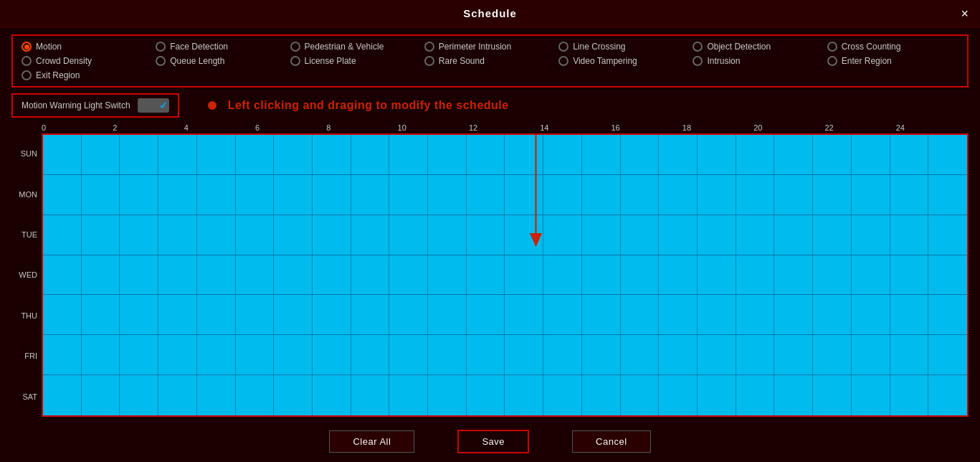 This screenshot has width=980, height=462. I want to click on grid-row-sat, so click(505, 395).